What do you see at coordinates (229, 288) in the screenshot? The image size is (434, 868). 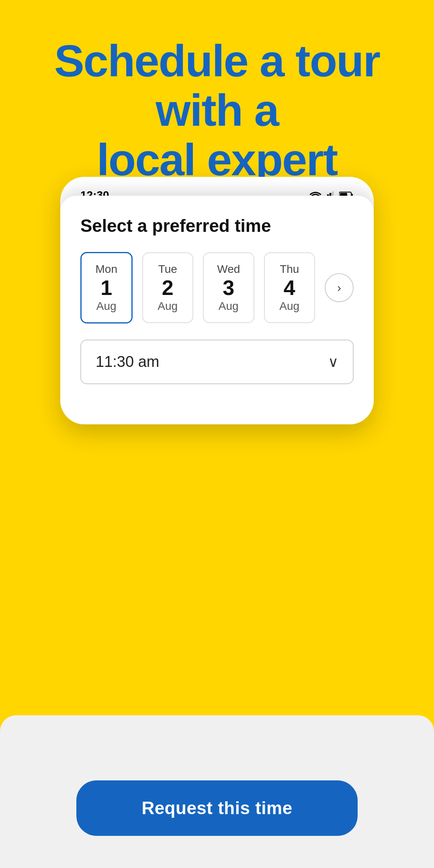 I see `date-num-wed: 3` at bounding box center [229, 288].